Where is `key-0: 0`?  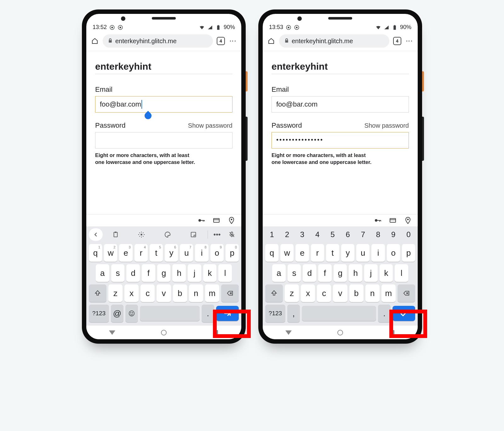
key-0: 0 is located at coordinates (409, 235).